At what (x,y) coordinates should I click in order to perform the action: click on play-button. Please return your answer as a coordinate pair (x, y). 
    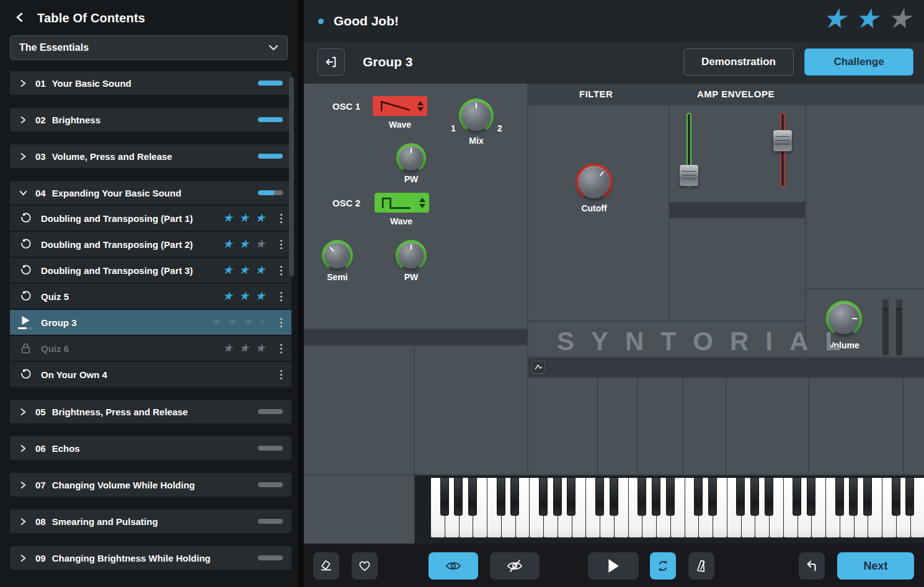
    Looking at the image, I should click on (613, 566).